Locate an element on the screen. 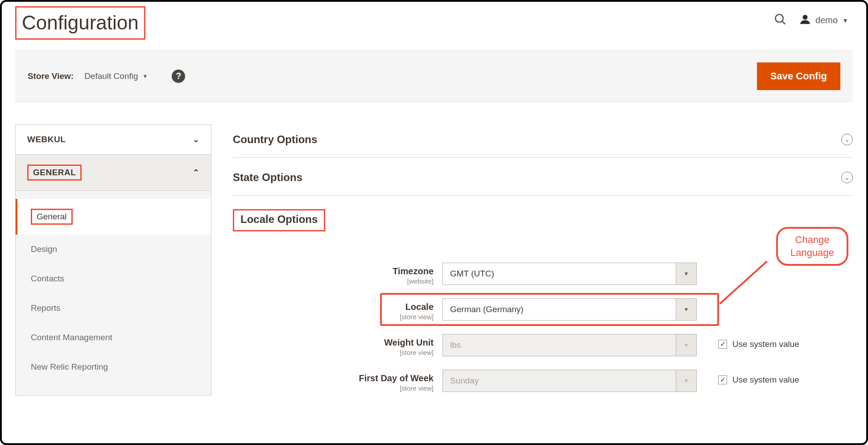  search-icon is located at coordinates (780, 21).